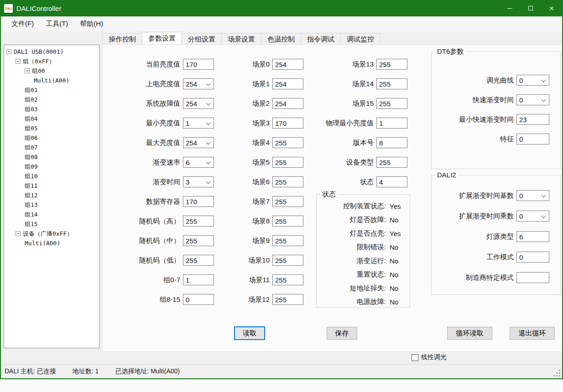 The height and width of the screenshot is (392, 563). What do you see at coordinates (282, 371) in the screenshot?
I see `status-bar: DALI 主机: 已连接 地址数: 1 已选择地址: Multi(A00)` at bounding box center [282, 371].